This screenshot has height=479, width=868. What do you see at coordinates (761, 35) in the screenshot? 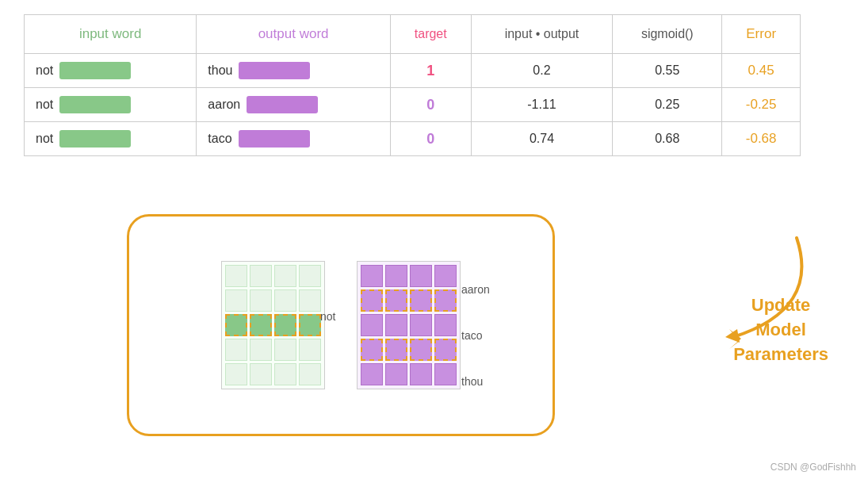
I see `col-header-error: Error` at bounding box center [761, 35].